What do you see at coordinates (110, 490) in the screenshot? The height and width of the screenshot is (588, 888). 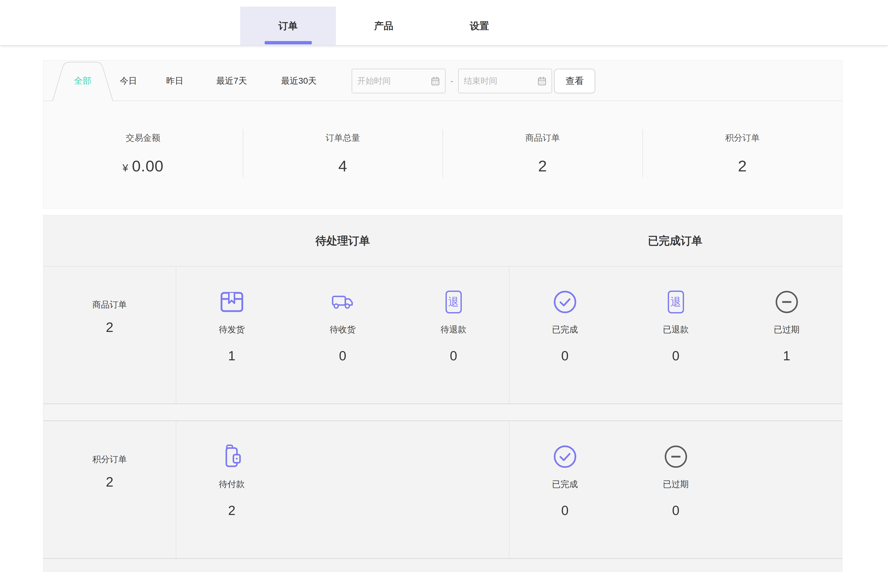 I see `category-cell-points-orders: 积分订单 2` at bounding box center [110, 490].